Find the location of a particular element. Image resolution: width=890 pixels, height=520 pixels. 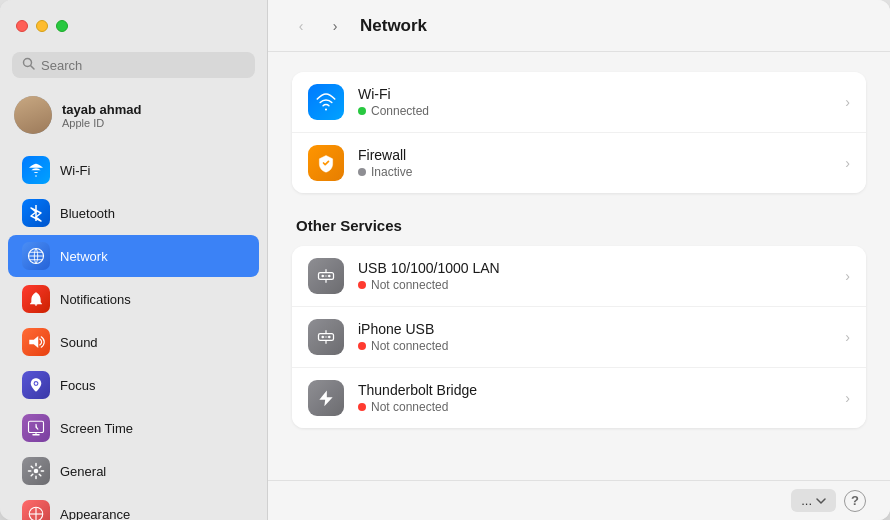

more-options-label: ... is located at coordinates (806, 500).